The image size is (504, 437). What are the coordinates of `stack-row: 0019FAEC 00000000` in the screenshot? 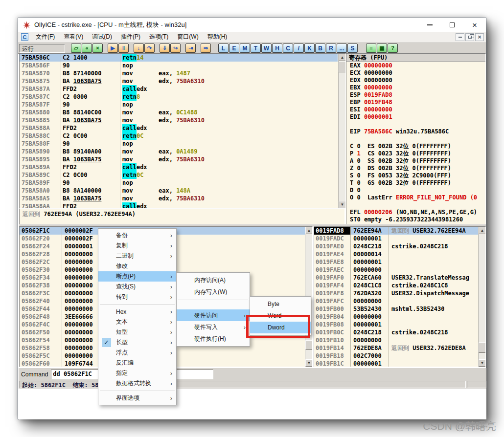 It's located at (396, 270).